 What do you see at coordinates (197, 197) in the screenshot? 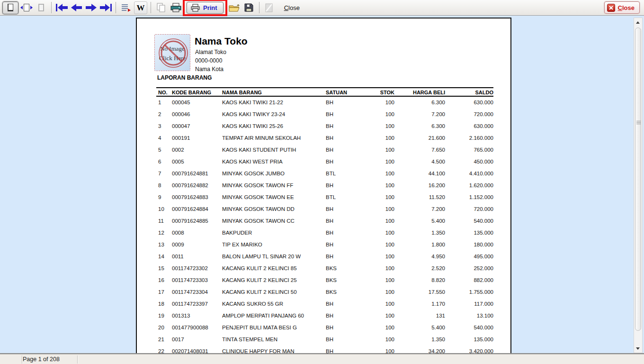
I see `cell-kode: 000791624883` at bounding box center [197, 197].